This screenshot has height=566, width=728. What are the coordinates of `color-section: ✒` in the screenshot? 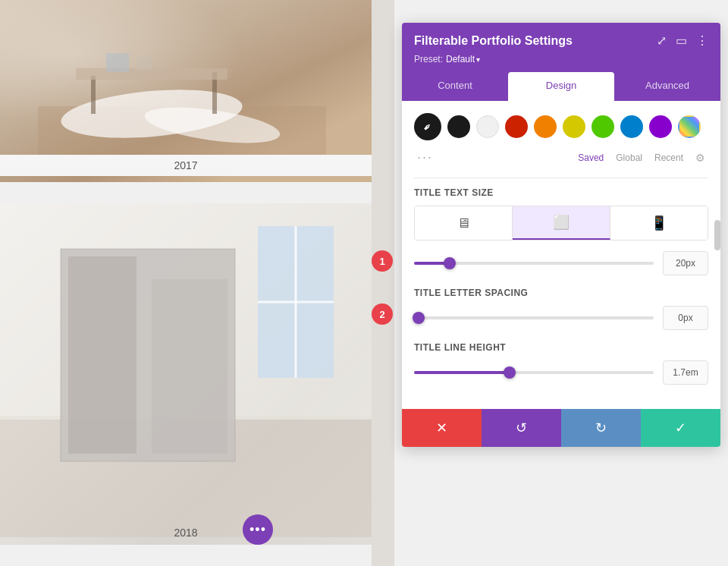 It's located at (561, 127).